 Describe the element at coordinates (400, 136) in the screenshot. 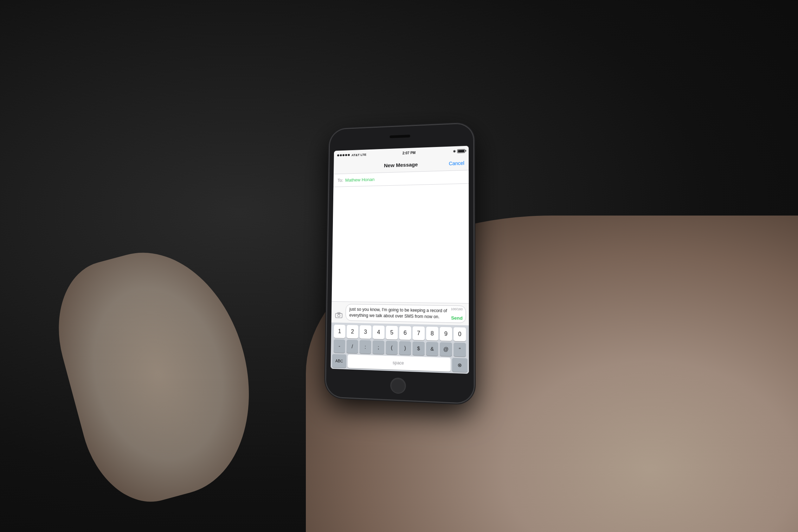

I see `earpiece` at that location.